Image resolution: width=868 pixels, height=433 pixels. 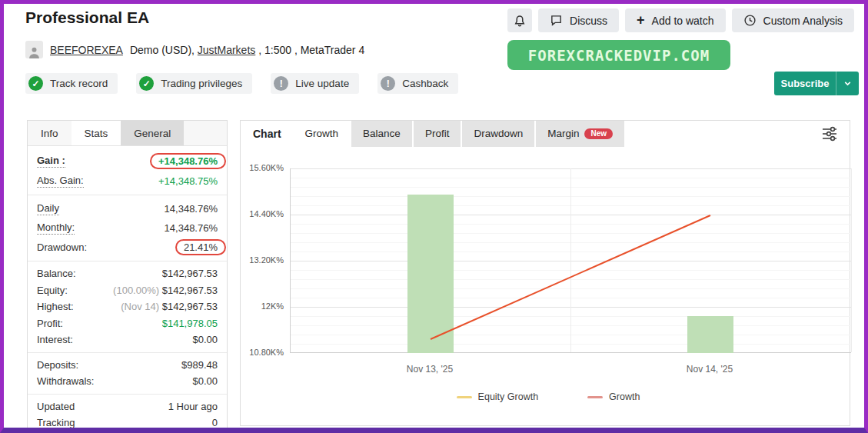 I want to click on stats-tab-bar: Info Stats General, so click(x=128, y=134).